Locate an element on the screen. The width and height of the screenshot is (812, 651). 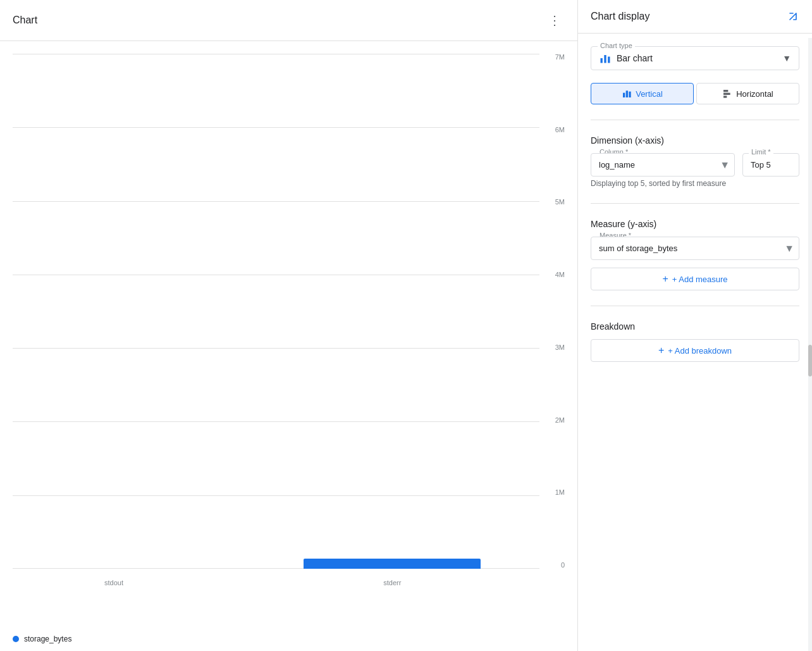
chart-type-section: Chart type Bar chart ▼ is located at coordinates (695, 58).